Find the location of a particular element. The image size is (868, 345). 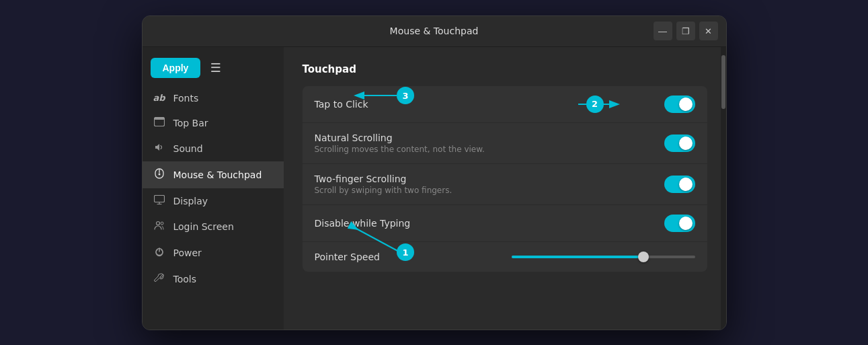

sidebar-label-mouse: Mouse & Touchpad is located at coordinates (218, 175).